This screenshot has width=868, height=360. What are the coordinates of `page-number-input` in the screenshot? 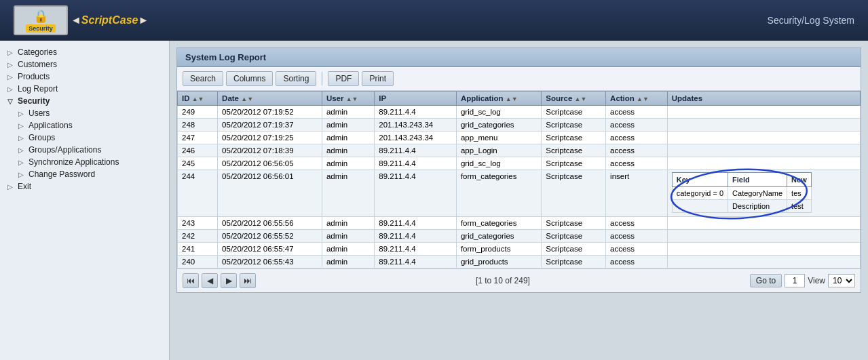 It's located at (795, 281).